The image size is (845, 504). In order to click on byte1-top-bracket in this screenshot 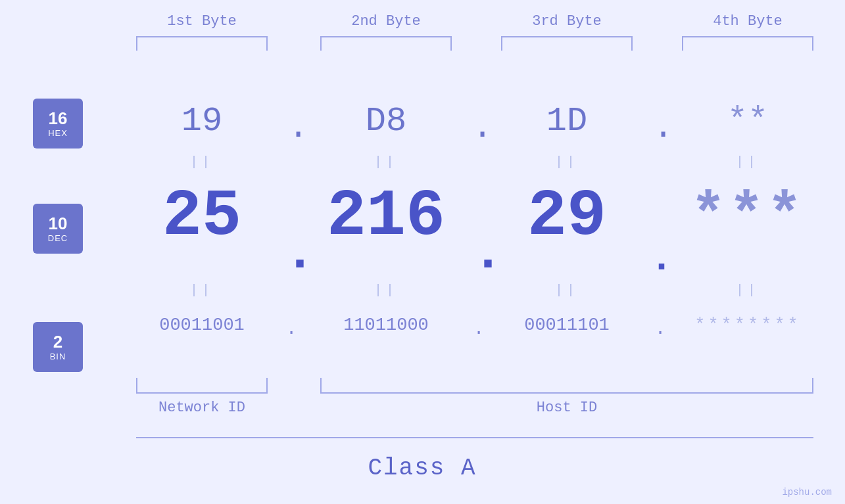, I will do `click(202, 43)`.